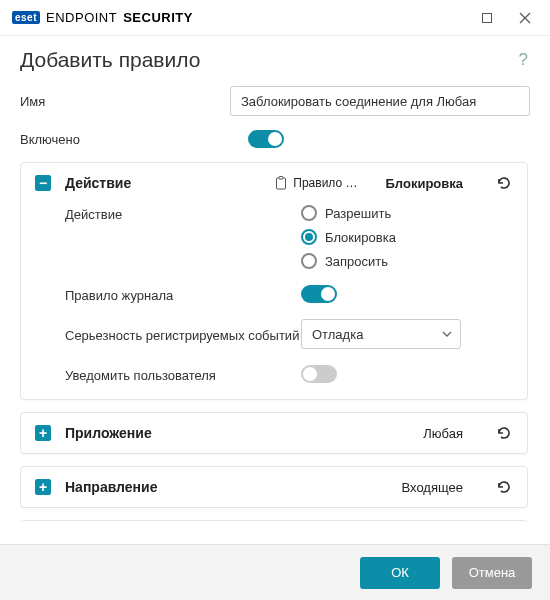 The width and height of the screenshot is (550, 600). Describe the element at coordinates (274, 521) in the screenshot. I see `section-protocol: + IP protocol TCP и UDP` at that location.